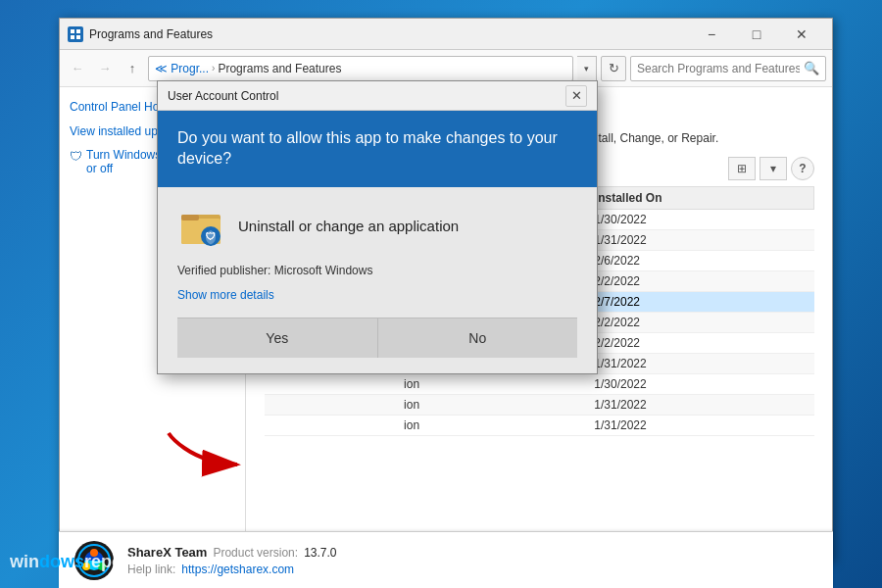  Describe the element at coordinates (377, 226) in the screenshot. I see `uac-app-row: 🛡 Uninstall or change an application` at that location.